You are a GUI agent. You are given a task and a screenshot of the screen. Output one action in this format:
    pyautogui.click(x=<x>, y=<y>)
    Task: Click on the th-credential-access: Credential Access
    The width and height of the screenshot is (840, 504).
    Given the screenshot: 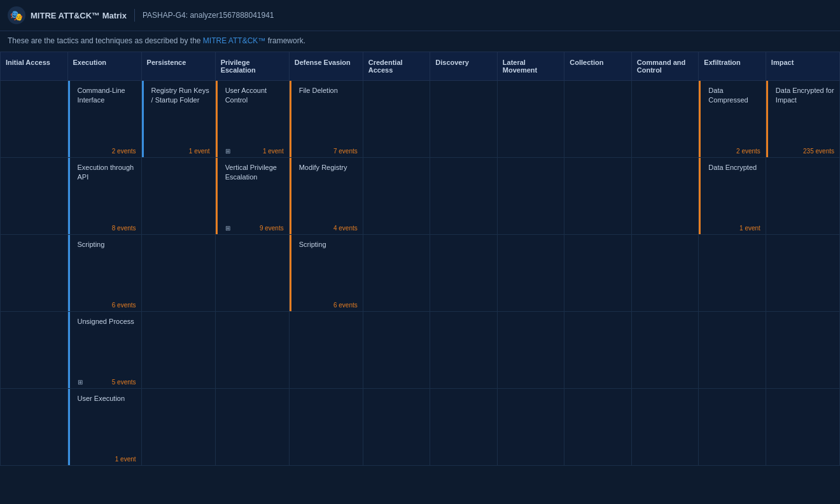 What is the action you would take?
    pyautogui.click(x=396, y=66)
    